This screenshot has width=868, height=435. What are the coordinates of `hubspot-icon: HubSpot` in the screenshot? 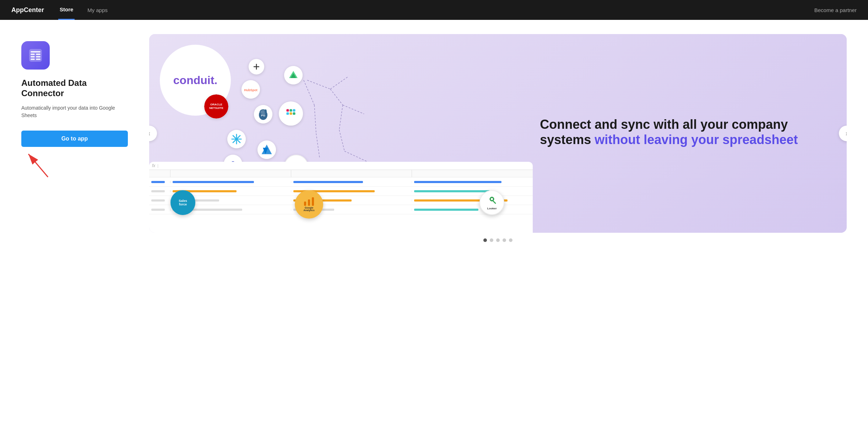 It's located at (251, 89).